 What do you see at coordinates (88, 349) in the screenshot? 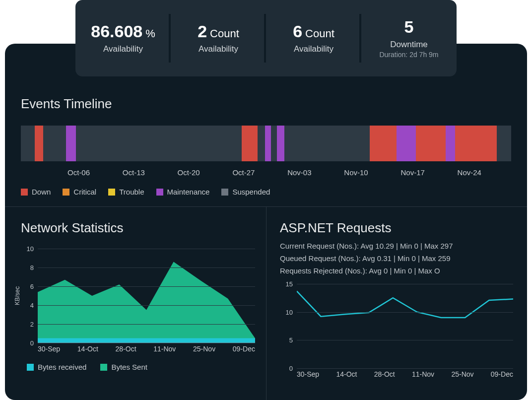
I see `network-xtick: 14-Oct` at bounding box center [88, 349].